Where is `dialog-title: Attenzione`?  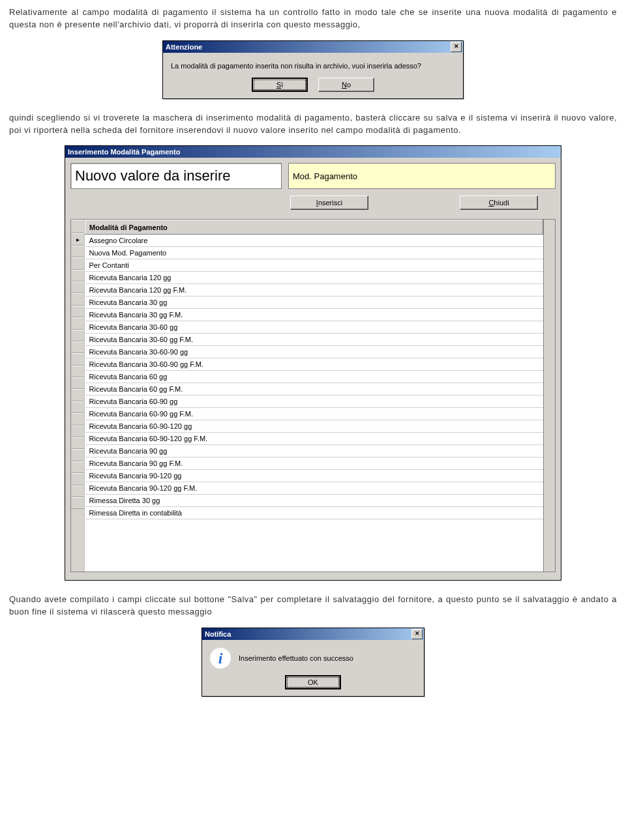
dialog-title: Attenzione is located at coordinates (184, 47).